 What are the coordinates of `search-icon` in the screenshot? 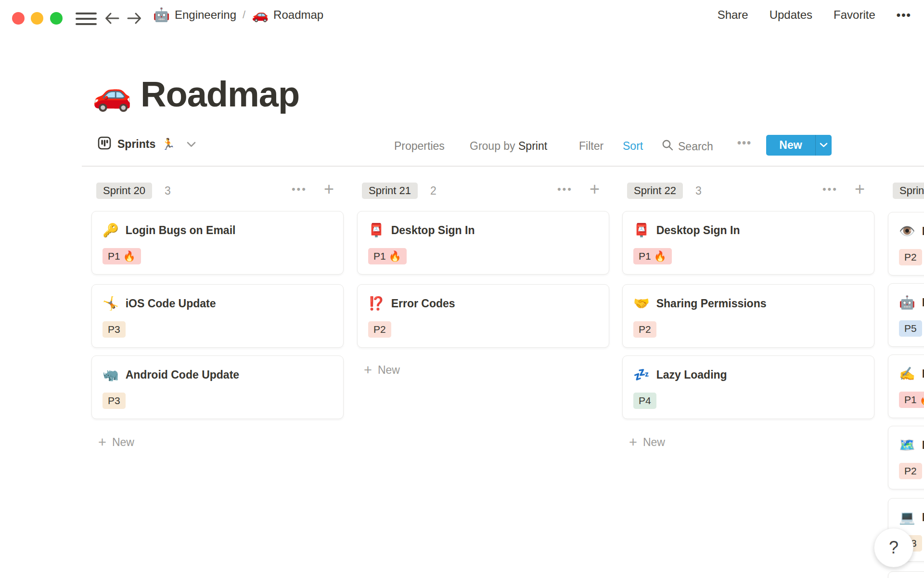 It's located at (667, 146).